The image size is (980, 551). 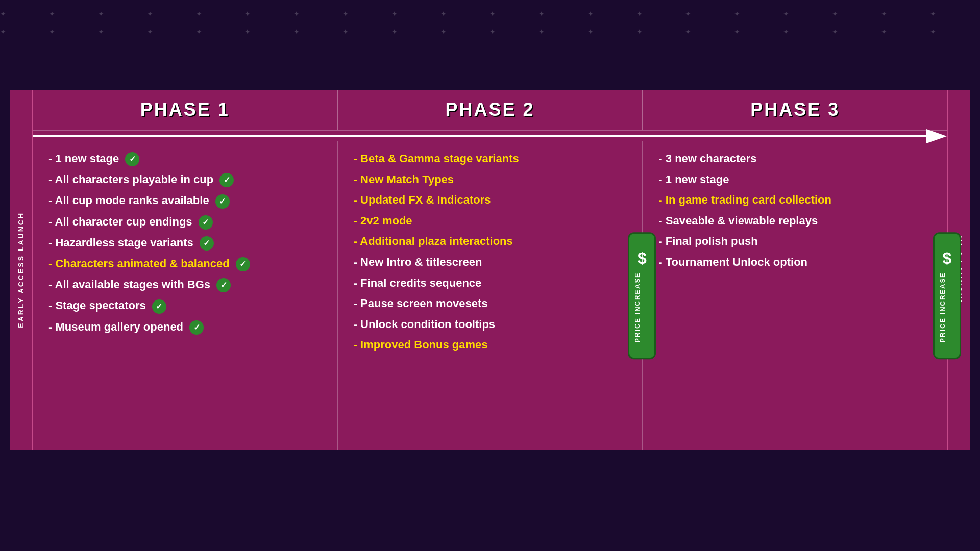 What do you see at coordinates (795, 110) in the screenshot?
I see `phase3-header: PHASE 3` at bounding box center [795, 110].